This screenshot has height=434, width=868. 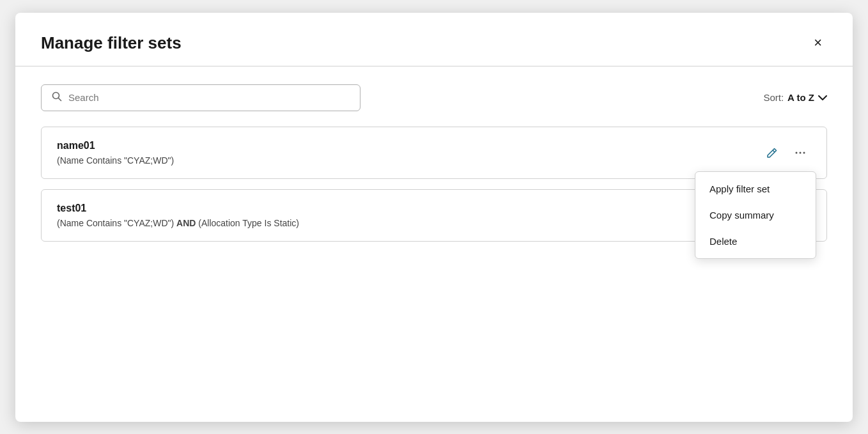 I want to click on modal-header: Manage filter sets ×, so click(x=434, y=40).